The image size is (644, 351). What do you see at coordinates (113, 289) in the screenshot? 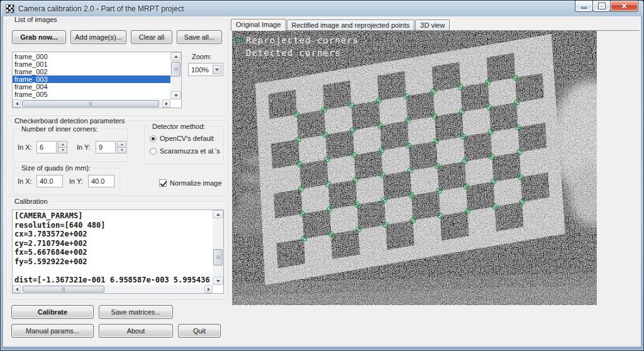
I see `calib-hscrollbar` at bounding box center [113, 289].